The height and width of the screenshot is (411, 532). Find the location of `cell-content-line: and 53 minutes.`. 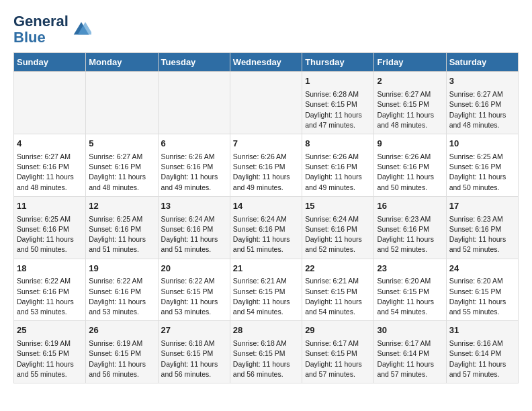

cell-content-line: and 53 minutes. is located at coordinates (194, 312).